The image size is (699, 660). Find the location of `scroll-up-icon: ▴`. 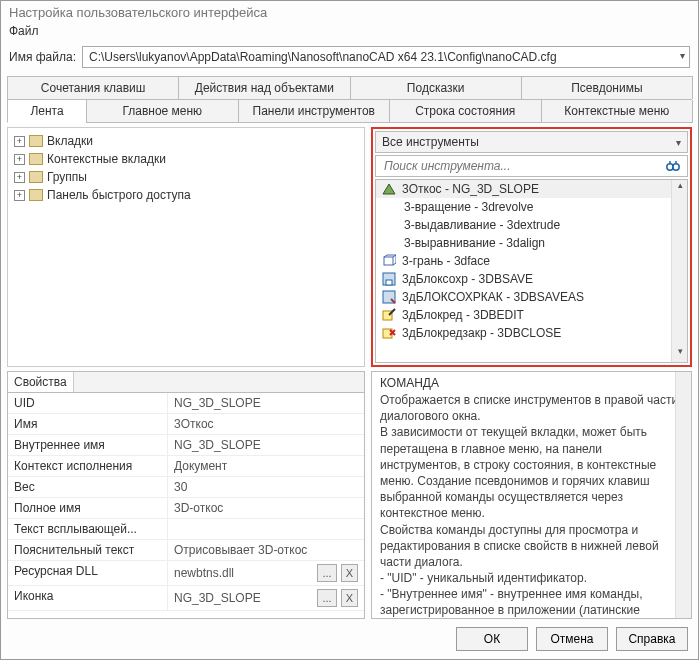

scroll-up-icon: ▴ is located at coordinates (680, 188).